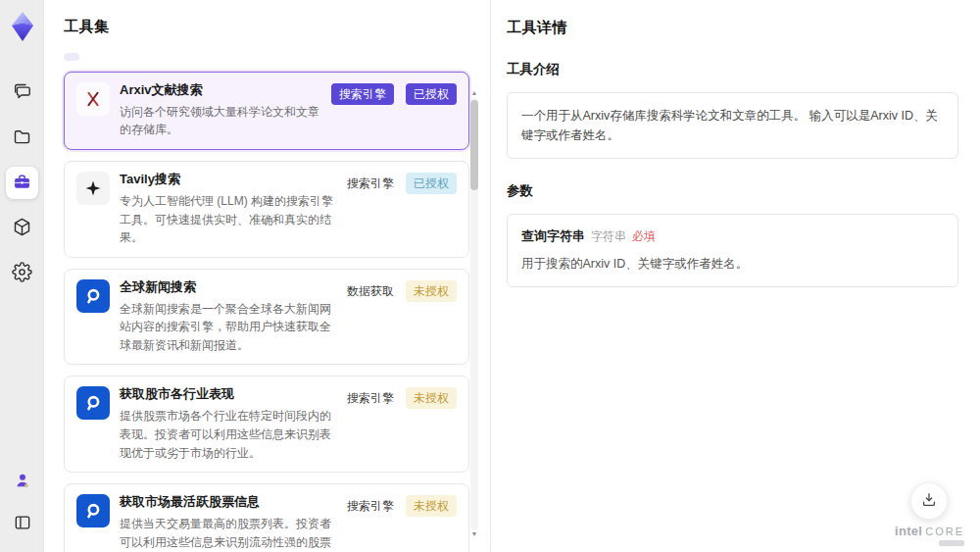  What do you see at coordinates (22, 276) in the screenshot?
I see `left-sidebar` at bounding box center [22, 276].